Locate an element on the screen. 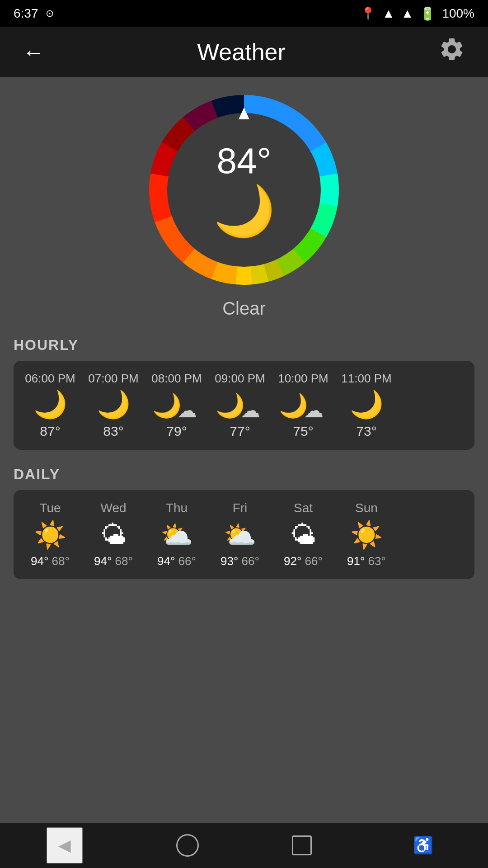 This screenshot has width=488, height=868. status-bar: 6:37 ⊙ 📍 ▲ ▲ 🔋 100% is located at coordinates (244, 14).